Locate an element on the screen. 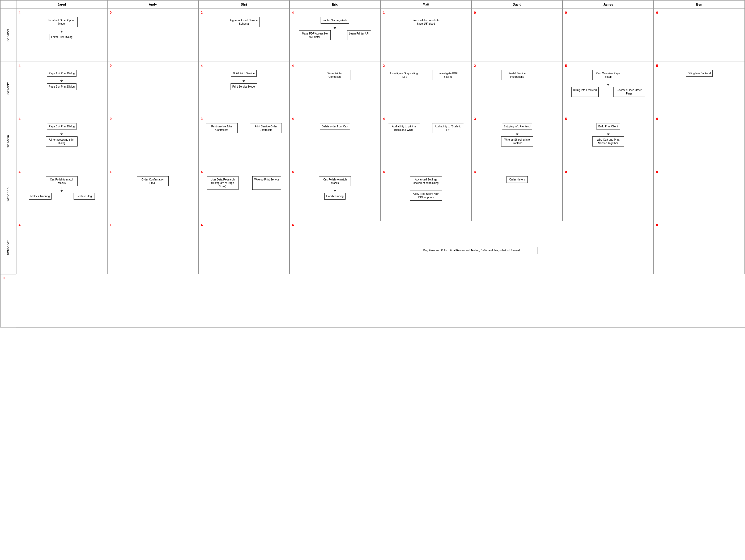 The width and height of the screenshot is (745, 560). cell-eric-sprint2: 4 Write Printer Controllers is located at coordinates (335, 88).